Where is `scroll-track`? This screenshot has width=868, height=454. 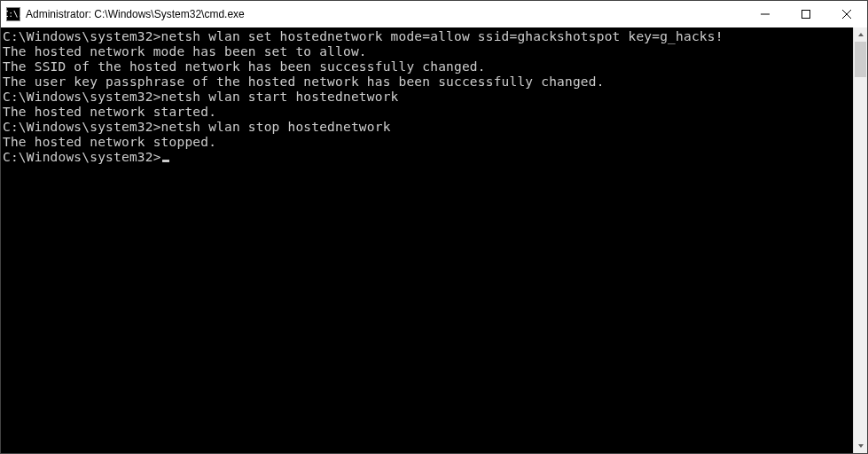
scroll-track is located at coordinates (860, 240).